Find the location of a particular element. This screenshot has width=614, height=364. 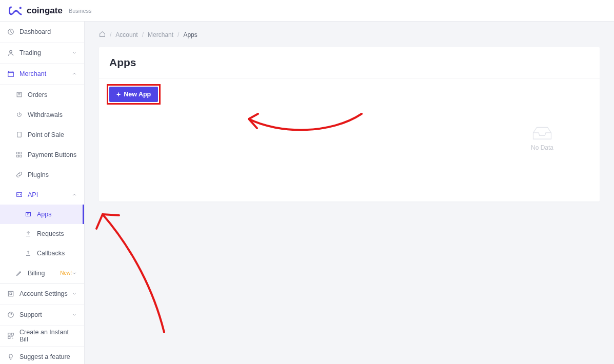

nav-label: Callbacks is located at coordinates (57, 253).